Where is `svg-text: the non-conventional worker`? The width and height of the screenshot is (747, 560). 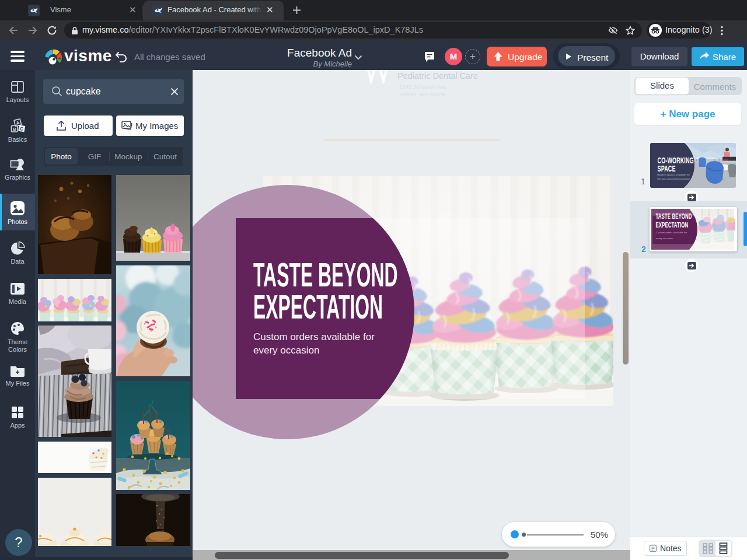
svg-text: the non-conventional worker is located at coordinates (673, 178).